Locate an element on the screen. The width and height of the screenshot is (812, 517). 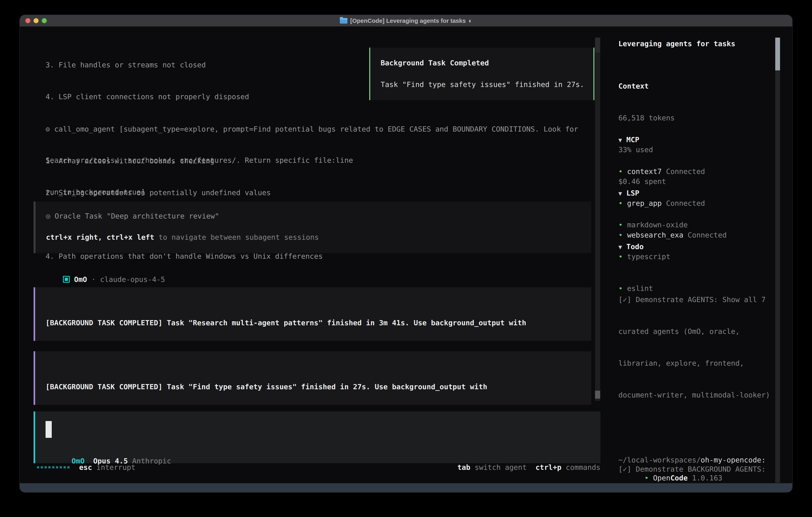
task-message-line: [BACKGROUND TASK COMPLETED] Task "Find t… is located at coordinates (266, 387).